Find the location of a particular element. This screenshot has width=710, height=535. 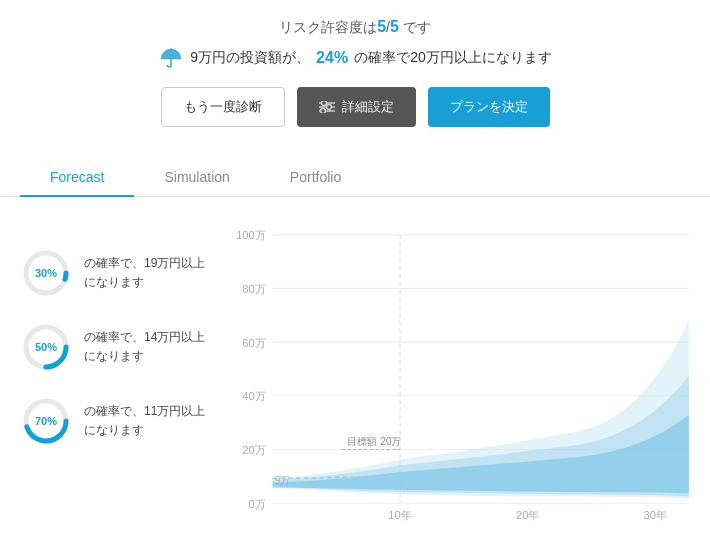

donut-30-label: 30% is located at coordinates (46, 273).